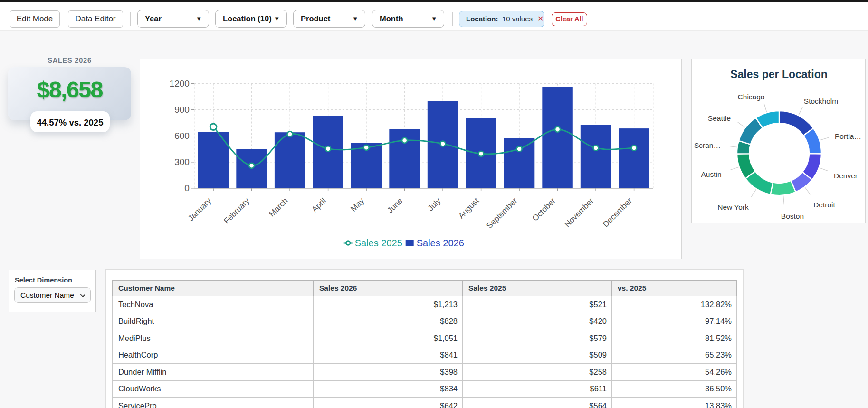 This screenshot has width=868, height=408. I want to click on svg-text: Scran…, so click(707, 146).